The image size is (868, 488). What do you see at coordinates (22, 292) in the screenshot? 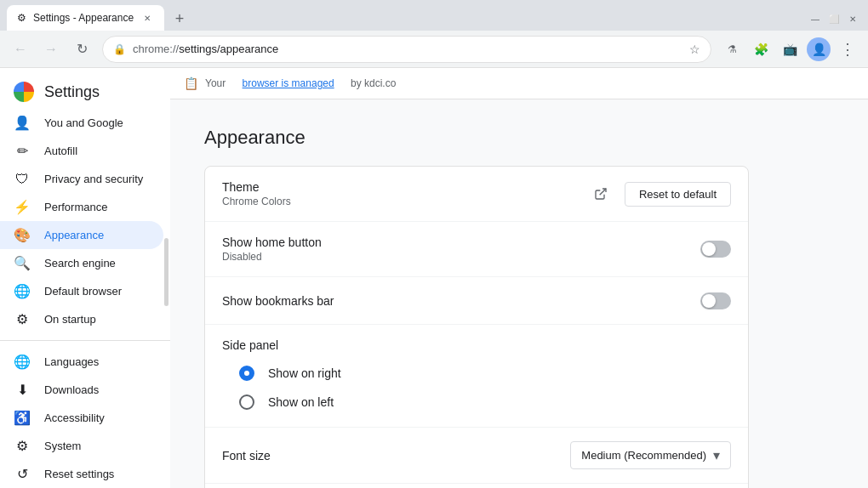
I see `default-browser-icon: 🌐` at bounding box center [22, 292].